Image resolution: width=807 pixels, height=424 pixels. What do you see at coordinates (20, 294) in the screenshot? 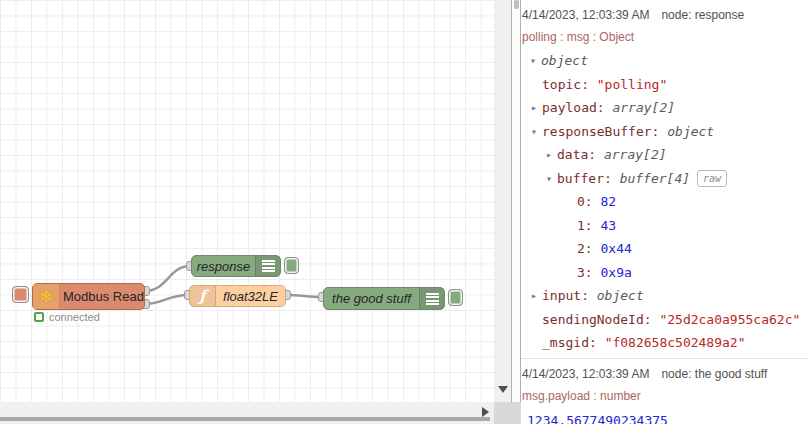
I see `modbus-node-button` at bounding box center [20, 294].